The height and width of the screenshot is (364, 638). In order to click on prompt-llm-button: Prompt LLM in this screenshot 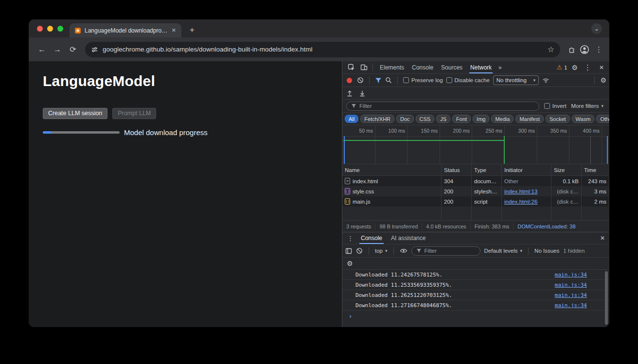, I will do `click(134, 114)`.